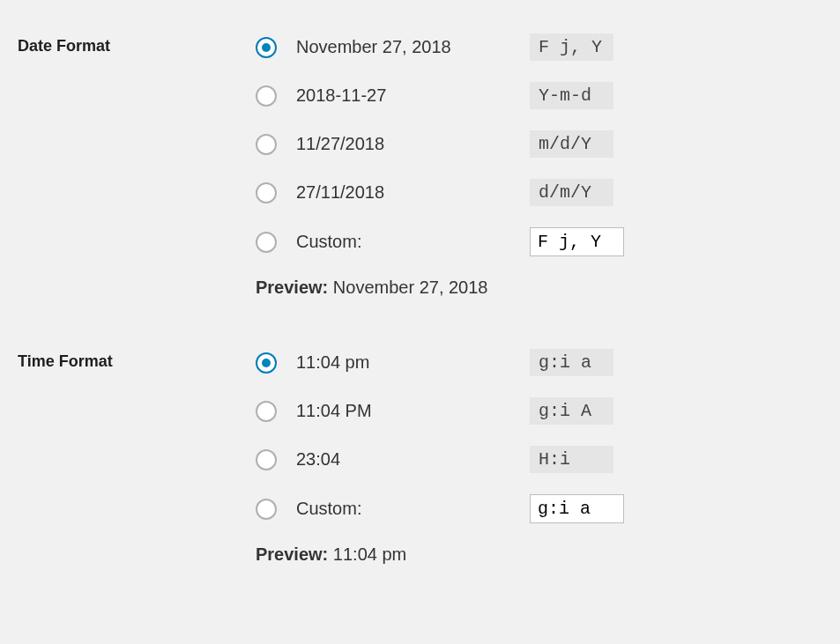 The width and height of the screenshot is (840, 644). Describe the element at coordinates (571, 95) in the screenshot. I see `date-format-code-1: Y-m-d` at that location.